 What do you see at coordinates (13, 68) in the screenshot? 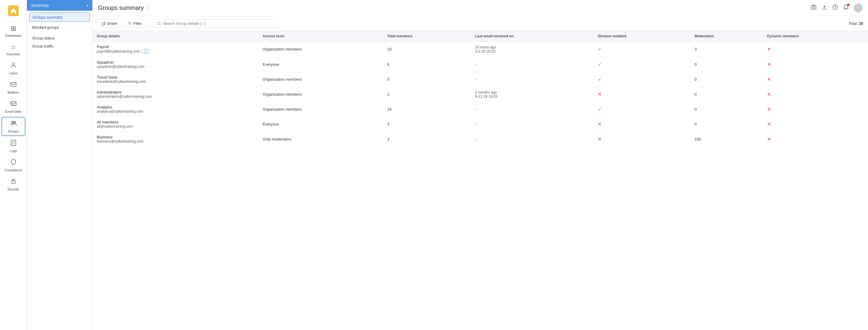
I see `sidebar-item-users: Users` at bounding box center [13, 68].